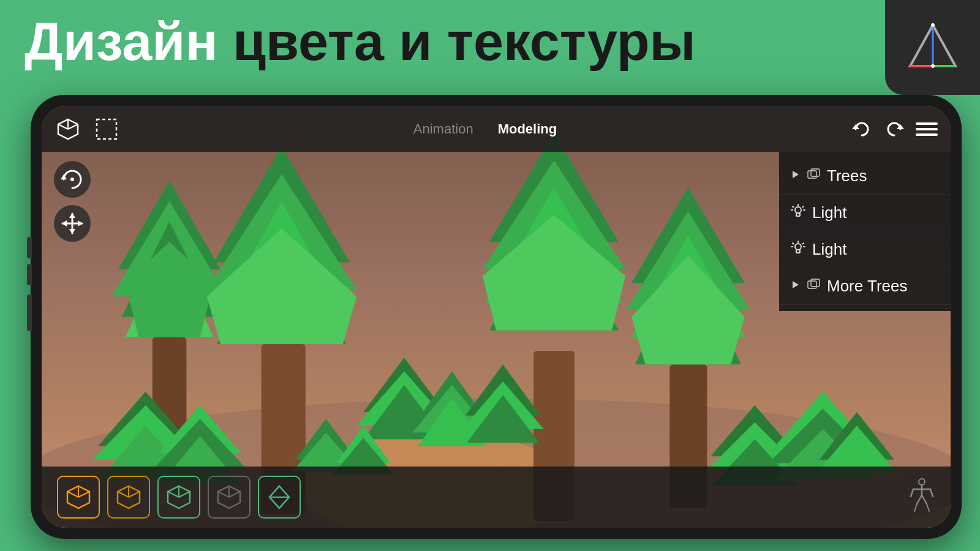 This screenshot has height=551, width=980. I want to click on logo-corner, so click(932, 48).